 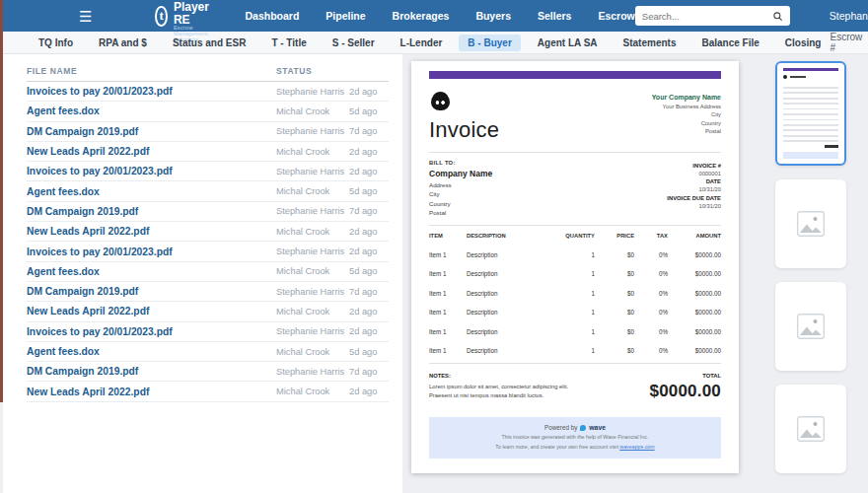 What do you see at coordinates (811, 113) in the screenshot?
I see `thumbnail-page-selected` at bounding box center [811, 113].